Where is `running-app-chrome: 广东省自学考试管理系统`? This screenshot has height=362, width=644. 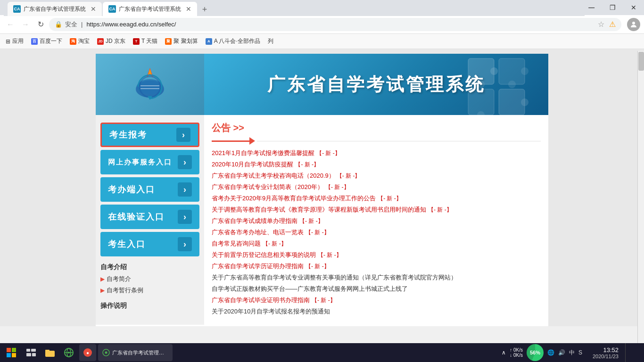 running-app-chrome: 广东省自学考试管理系统 is located at coordinates (135, 353).